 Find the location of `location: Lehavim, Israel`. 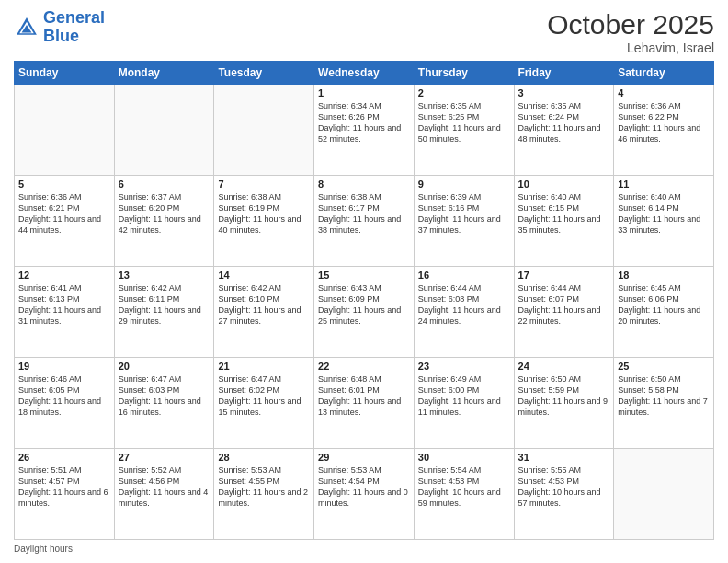

location: Lehavim, Israel is located at coordinates (631, 48).